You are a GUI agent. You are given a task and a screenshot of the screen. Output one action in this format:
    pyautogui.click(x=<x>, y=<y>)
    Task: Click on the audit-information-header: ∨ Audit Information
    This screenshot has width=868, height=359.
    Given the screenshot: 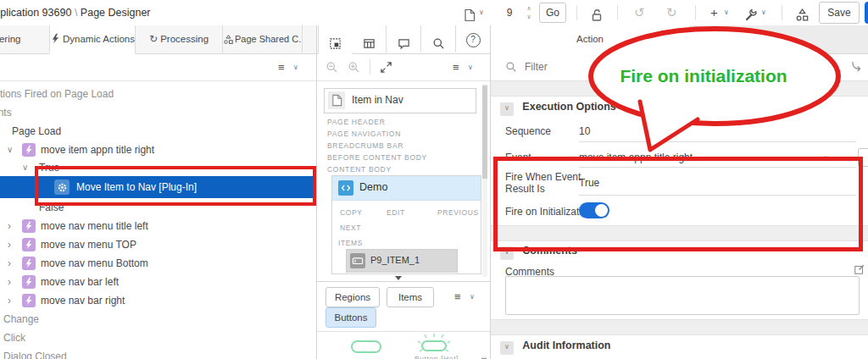 What is the action you would take?
    pyautogui.click(x=556, y=347)
    